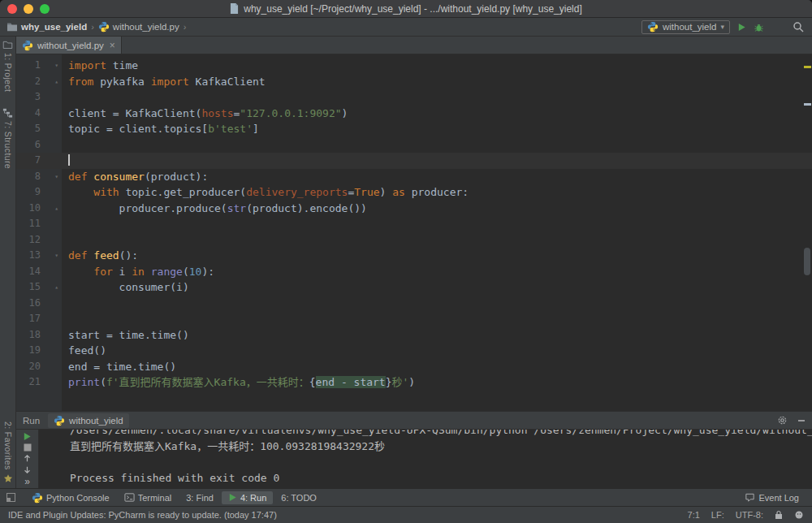 The width and height of the screenshot is (812, 523). Describe the element at coordinates (28, 66) in the screenshot. I see `line-number: 1` at that location.